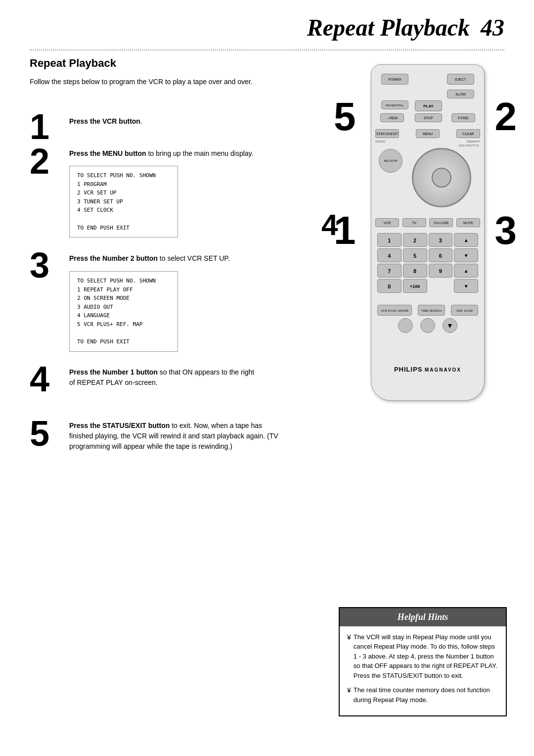 The width and height of the screenshot is (534, 756). I want to click on num-1-button: 1, so click(390, 240).